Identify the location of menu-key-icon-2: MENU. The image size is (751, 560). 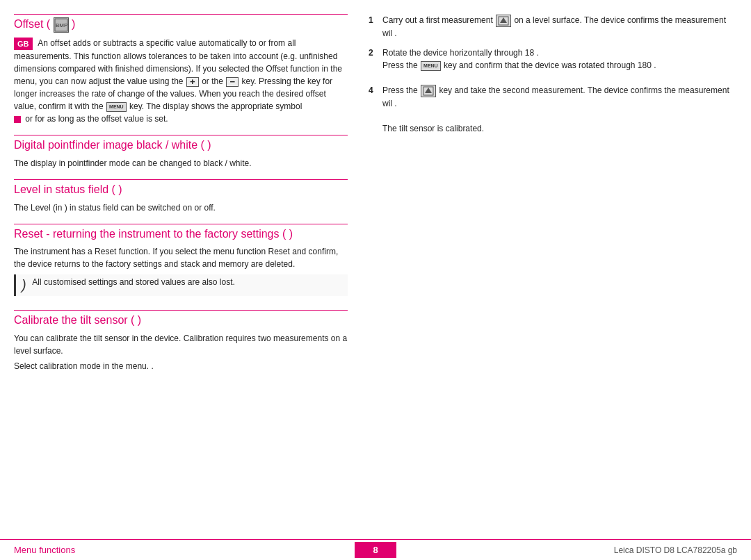
(431, 66).